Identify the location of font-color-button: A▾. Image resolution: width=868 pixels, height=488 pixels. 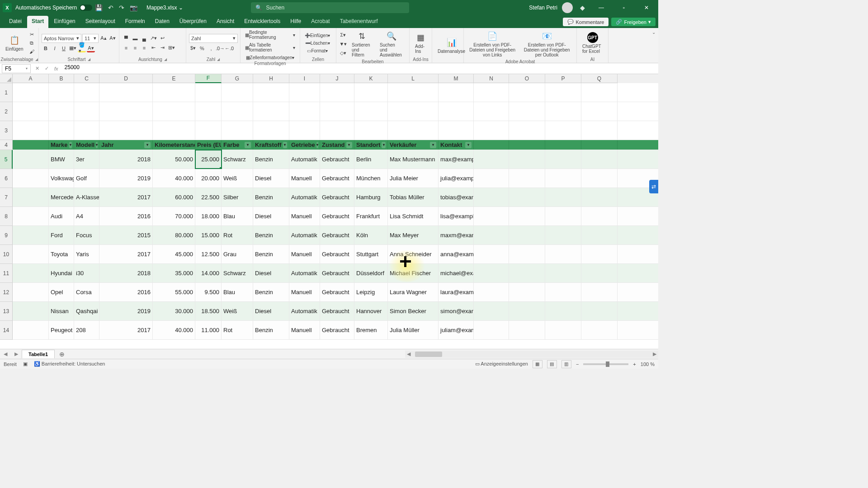
(91, 48).